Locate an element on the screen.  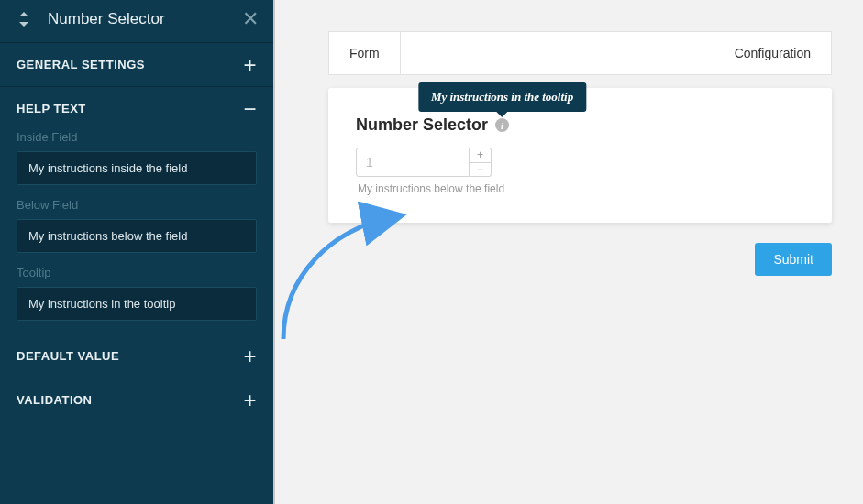
section-default-label: DEFAULT VALUE is located at coordinates (68, 356).